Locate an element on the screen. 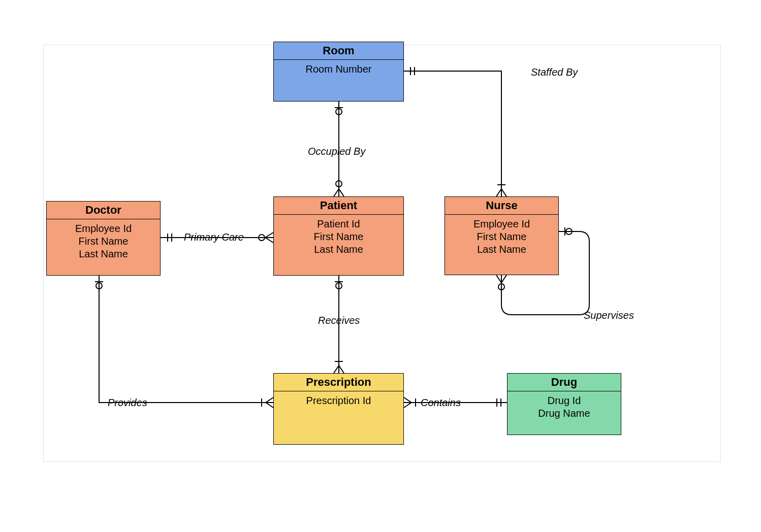 This screenshot has width=761, height=532. rel-contains: Contains is located at coordinates (441, 403).